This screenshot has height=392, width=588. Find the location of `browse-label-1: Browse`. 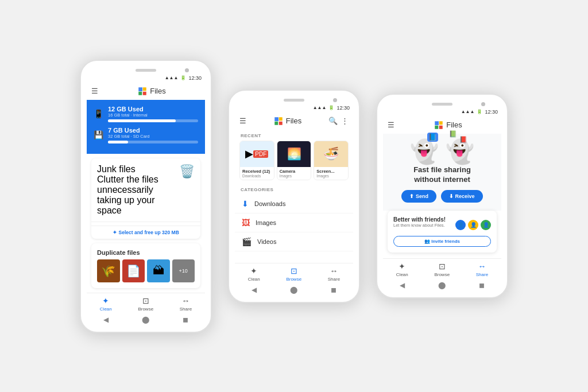

browse-label-1: Browse is located at coordinates (146, 309).